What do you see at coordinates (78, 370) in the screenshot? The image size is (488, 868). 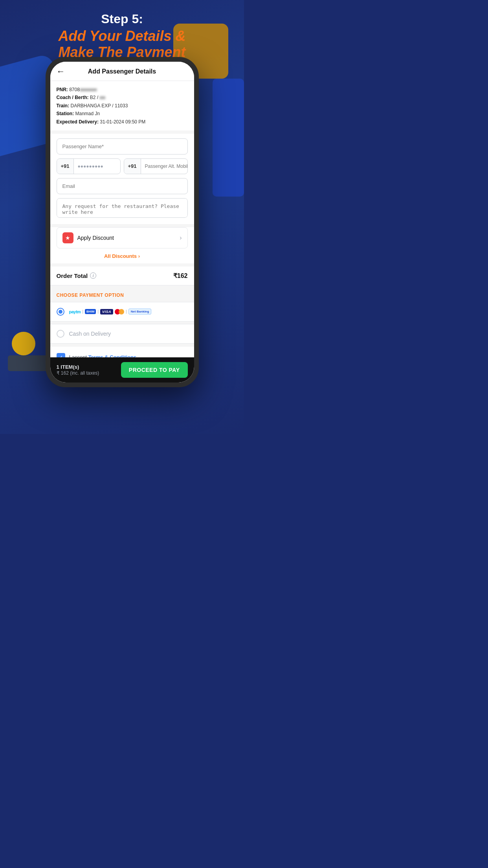 I see `cart-info: 1 ITEM(s) ₹ 162 (inc. all taxes)` at bounding box center [78, 370].